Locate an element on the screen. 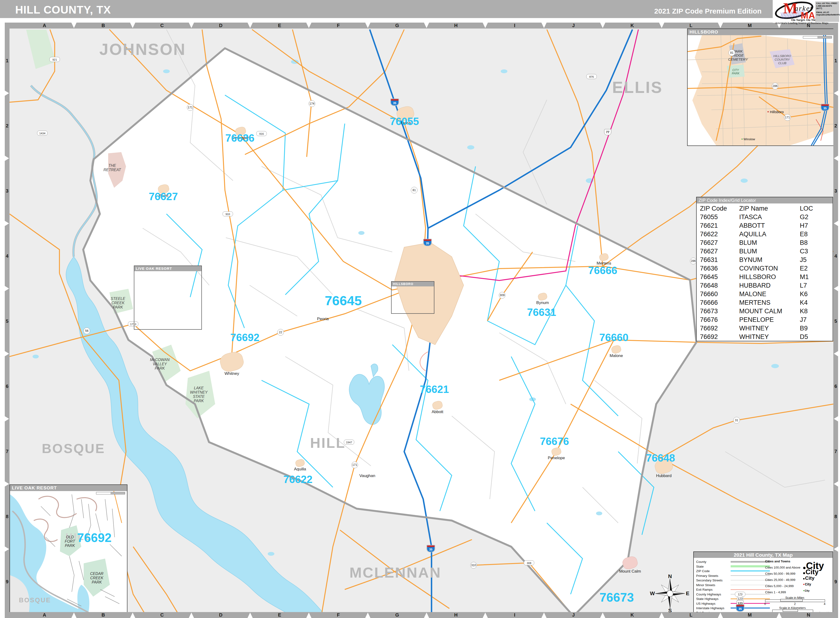 Image resolution: width=840 pixels, height=618 pixels. legend-label: Primary Streets is located at coordinates (707, 576).